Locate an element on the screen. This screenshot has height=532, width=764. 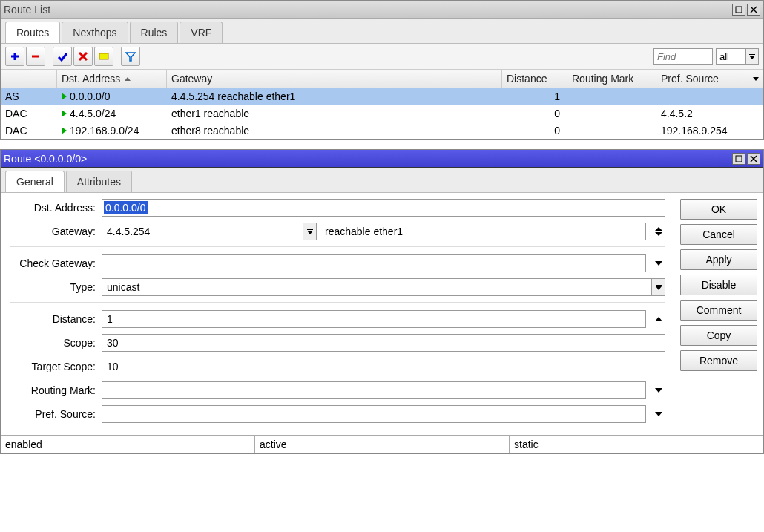
label-dst-address: Dst. Address: is located at coordinates (56, 208).